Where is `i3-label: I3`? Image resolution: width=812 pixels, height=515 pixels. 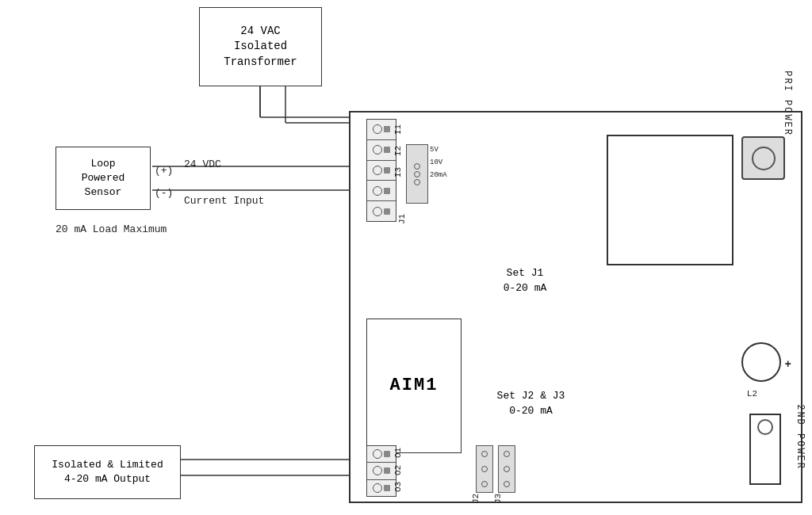
i3-label: I3 is located at coordinates (398, 173).